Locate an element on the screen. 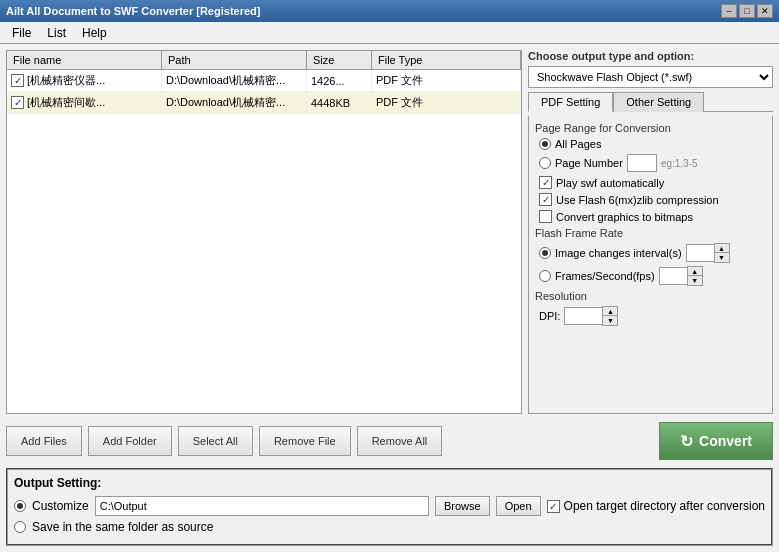 The width and height of the screenshot is (779, 552). title-controls: – □ ✕ is located at coordinates (747, 11).